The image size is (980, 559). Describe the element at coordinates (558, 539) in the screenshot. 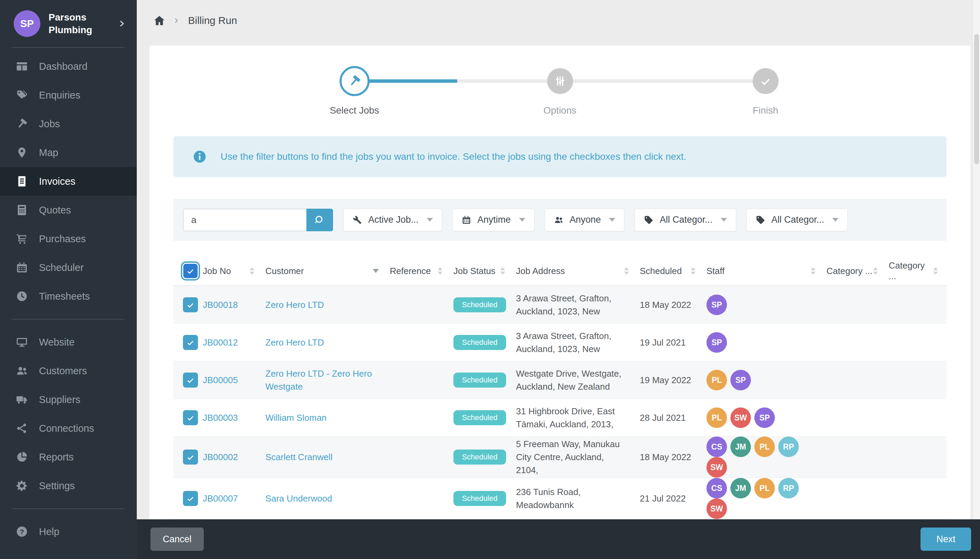

I see `wizard-footer: Cancel Next` at that location.